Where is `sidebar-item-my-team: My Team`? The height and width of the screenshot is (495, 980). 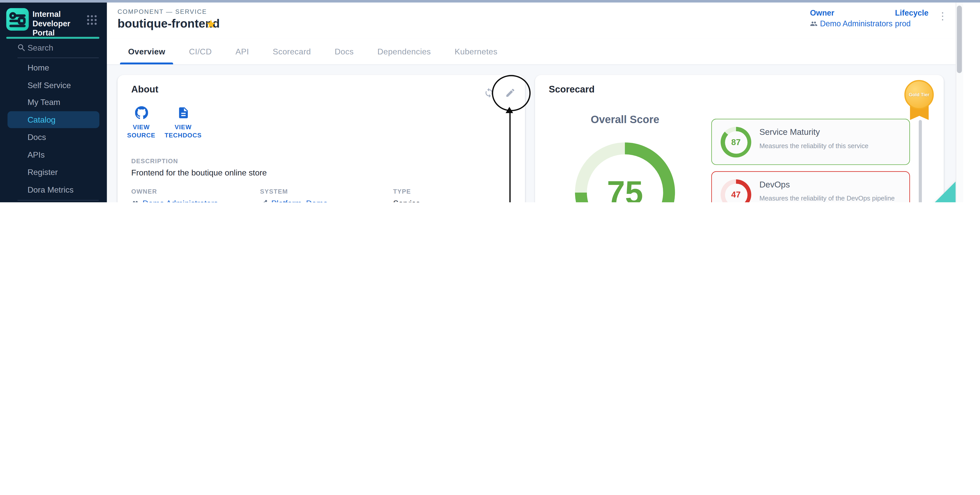
sidebar-item-my-team: My Team is located at coordinates (53, 102).